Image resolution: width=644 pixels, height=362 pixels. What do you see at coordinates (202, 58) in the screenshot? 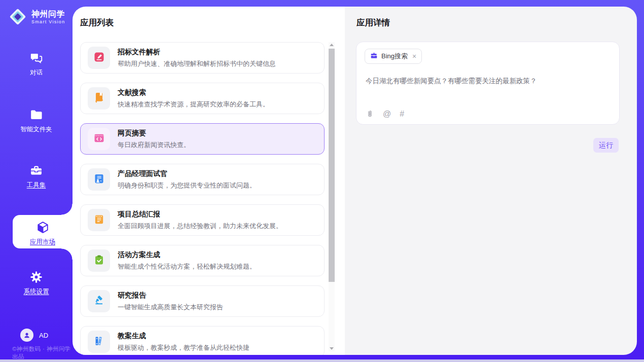
I see `app-list-item: 招标文件解析 帮助用户快速、准确地理解和解析招标书中的关键信息` at bounding box center [202, 58].